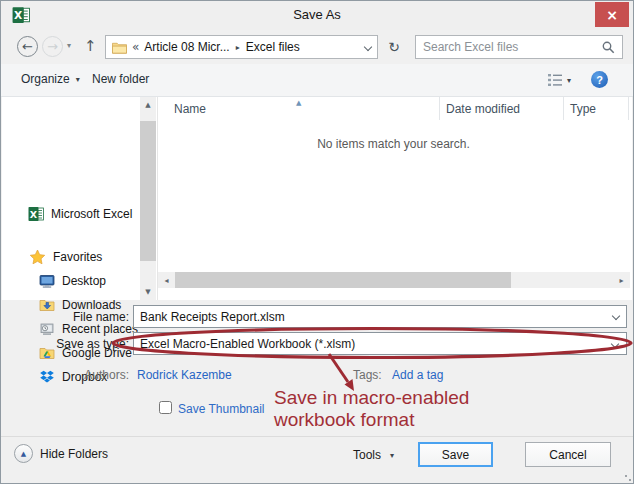 The width and height of the screenshot is (634, 484). Describe the element at coordinates (47, 281) in the screenshot. I see `desktop-icon` at that location.